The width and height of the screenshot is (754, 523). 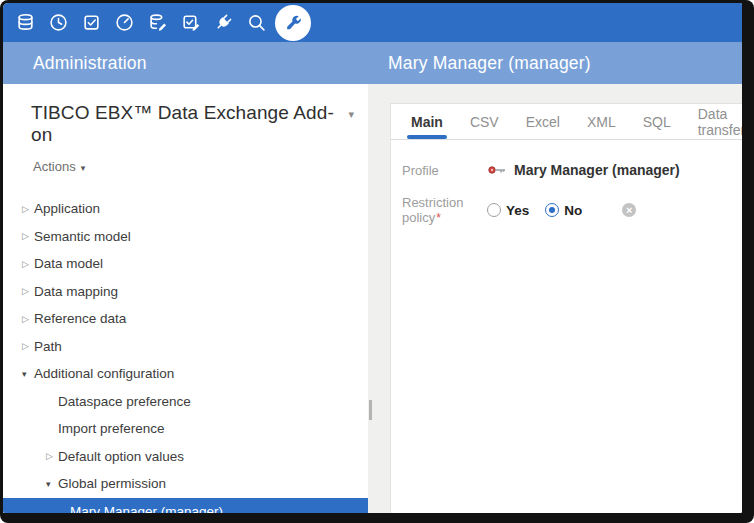 What do you see at coordinates (564, 210) in the screenshot?
I see `radio-no: No` at bounding box center [564, 210].